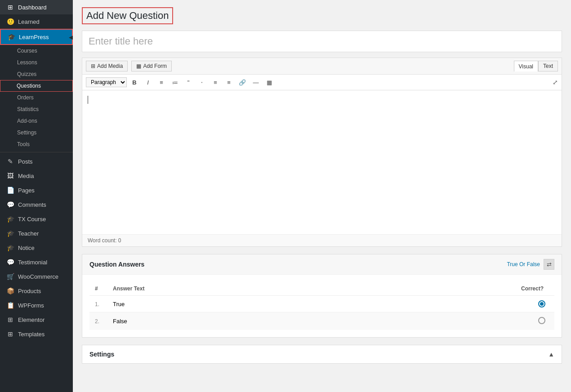 The image size is (571, 392). I want to click on sidebar-item-label: Statistics, so click(28, 109).